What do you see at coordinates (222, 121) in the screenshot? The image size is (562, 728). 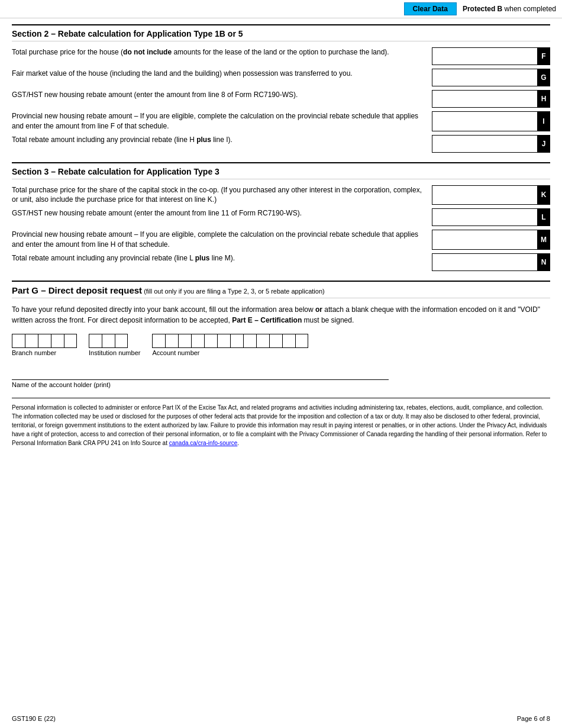 I see `field-i-label: Provincial new housing rebate amount – I…` at bounding box center [222, 121].